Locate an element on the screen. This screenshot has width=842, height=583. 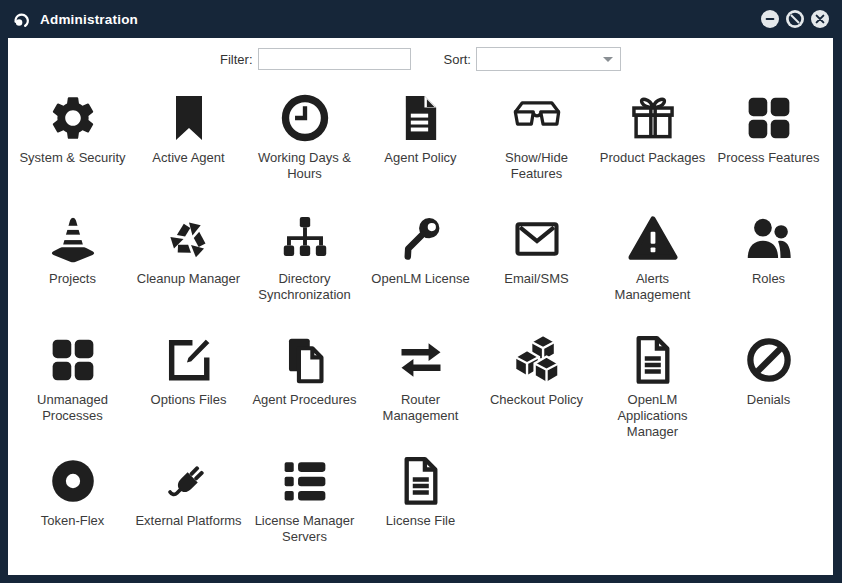
grid-item-label: Active Agent is located at coordinates (188, 158).